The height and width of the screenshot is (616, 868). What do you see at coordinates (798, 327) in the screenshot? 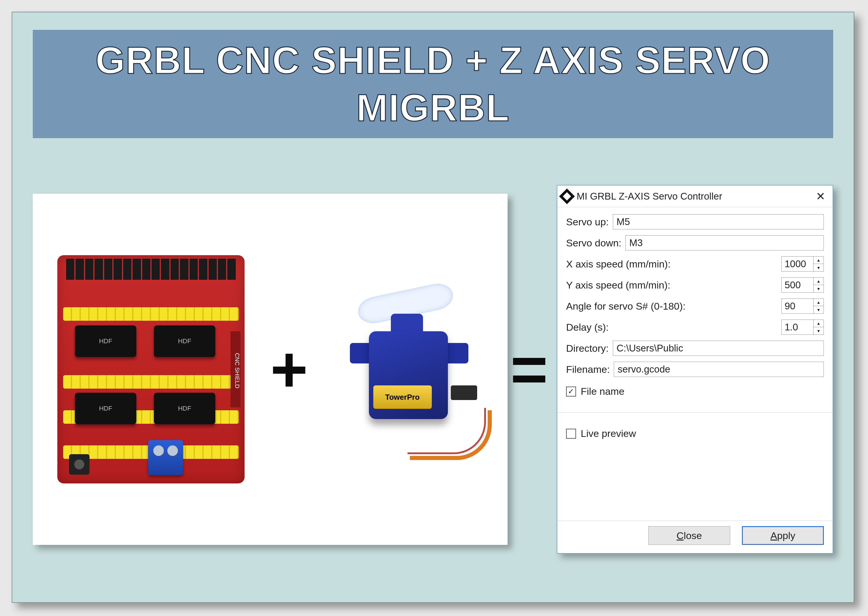
I see `delay-input: 1.0` at bounding box center [798, 327].